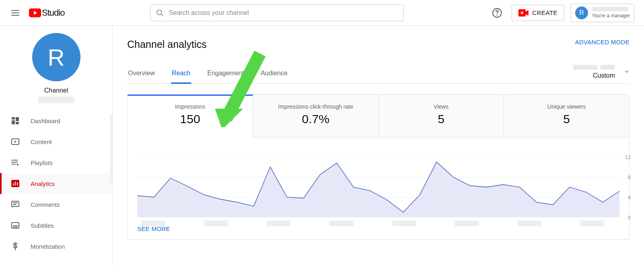  What do you see at coordinates (47, 246) in the screenshot?
I see `sidebar-item-label: Monetization` at bounding box center [47, 246].